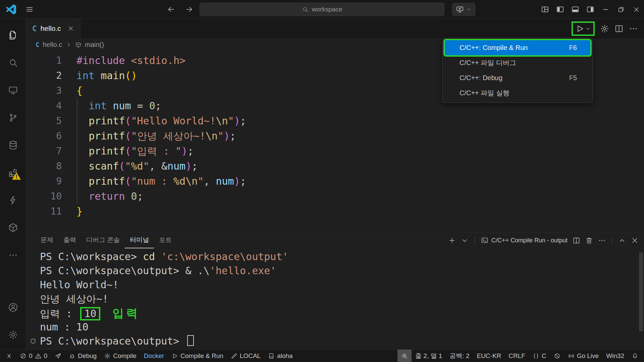 This screenshot has width=644, height=362. I want to click on tab-hello-c: C hello.c, so click(53, 28).